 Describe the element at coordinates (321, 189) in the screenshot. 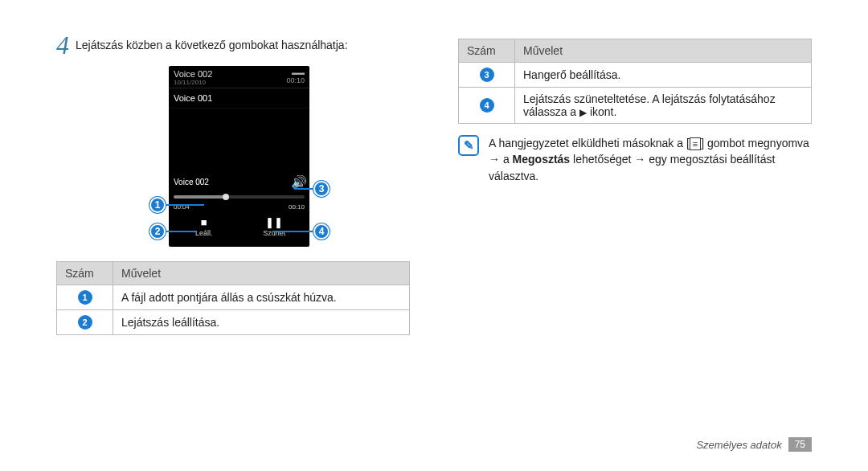

I see `callout-3: 3` at that location.